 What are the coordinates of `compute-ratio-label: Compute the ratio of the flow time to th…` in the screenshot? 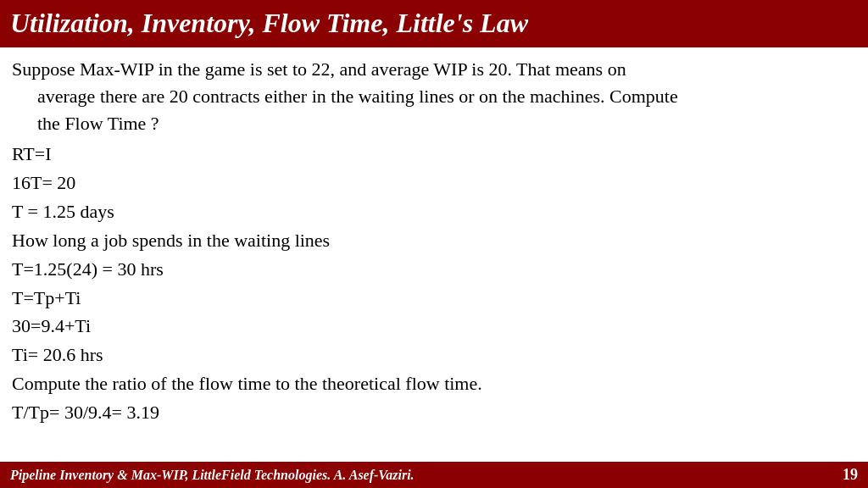 It's located at (434, 384).